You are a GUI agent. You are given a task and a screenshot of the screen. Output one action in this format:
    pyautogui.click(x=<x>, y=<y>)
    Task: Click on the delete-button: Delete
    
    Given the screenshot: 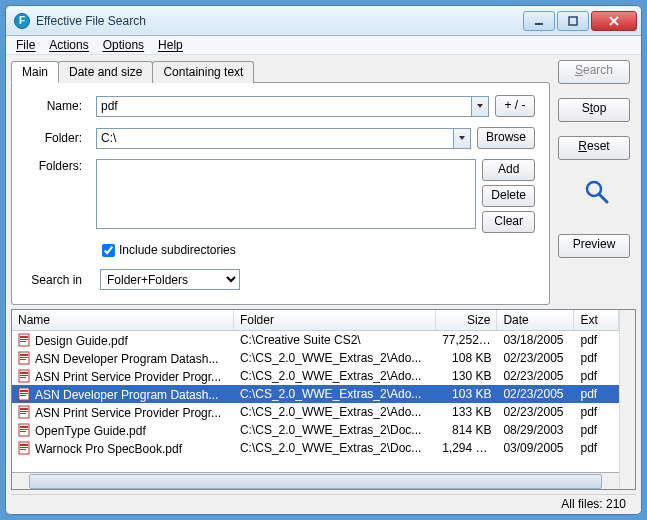 What is the action you would take?
    pyautogui.click(x=508, y=196)
    